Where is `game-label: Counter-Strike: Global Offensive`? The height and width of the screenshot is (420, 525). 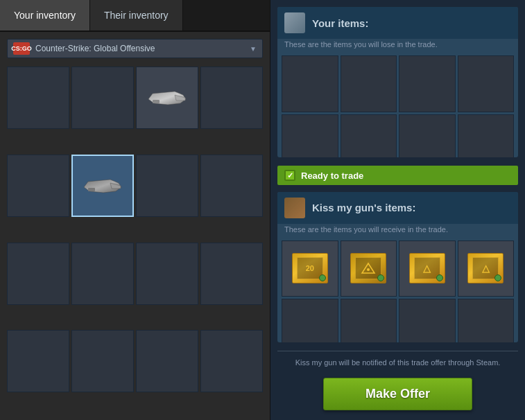 game-label: Counter-Strike: Global Offensive is located at coordinates (143, 49).